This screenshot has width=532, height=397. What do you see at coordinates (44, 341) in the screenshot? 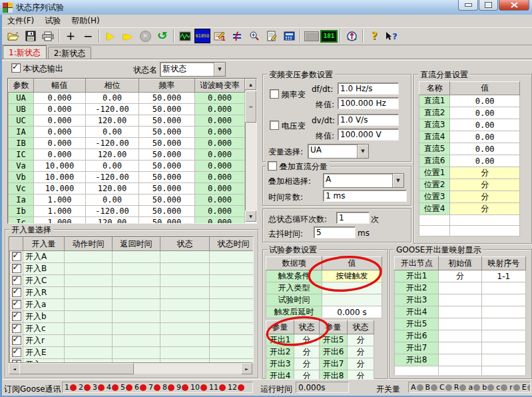
I see `table-cell: 开入r` at bounding box center [44, 341].